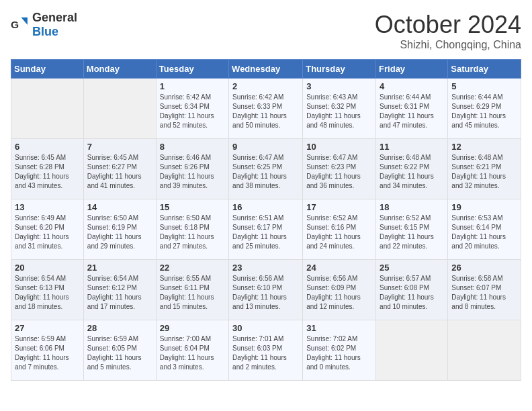 Image resolution: width=532 pixels, height=411 pixels. Describe the element at coordinates (412, 207) in the screenshot. I see `day-number: 18` at that location.